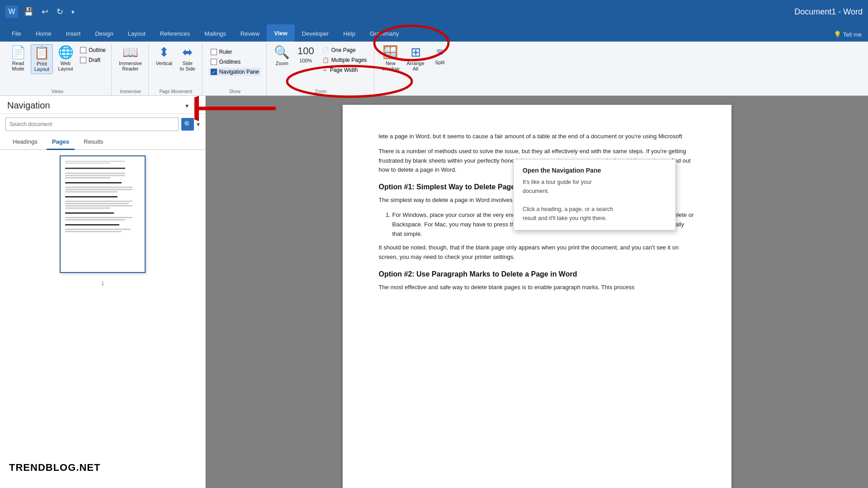  I want to click on draft-label: Draft, so click(94, 60).